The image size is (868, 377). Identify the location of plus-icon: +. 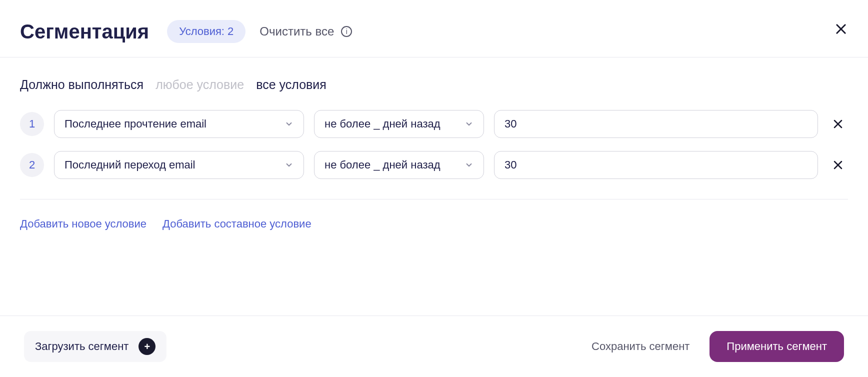
(147, 346).